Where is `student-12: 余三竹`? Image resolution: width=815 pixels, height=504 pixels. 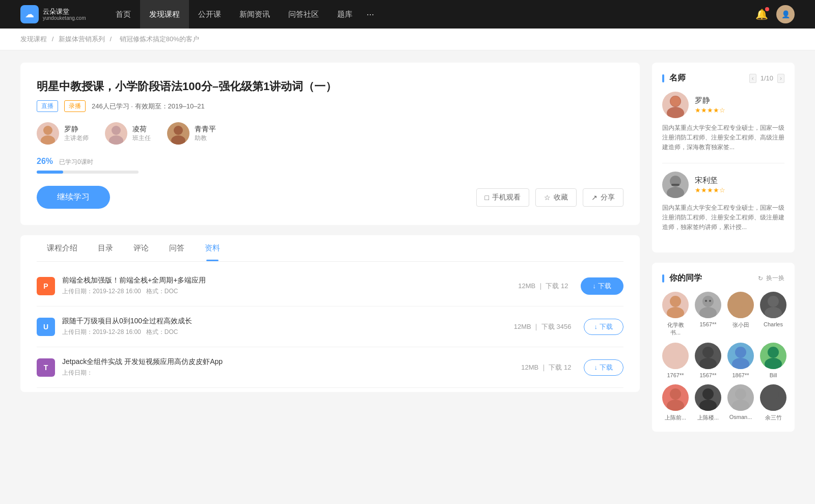 student-12: 余三竹 is located at coordinates (773, 403).